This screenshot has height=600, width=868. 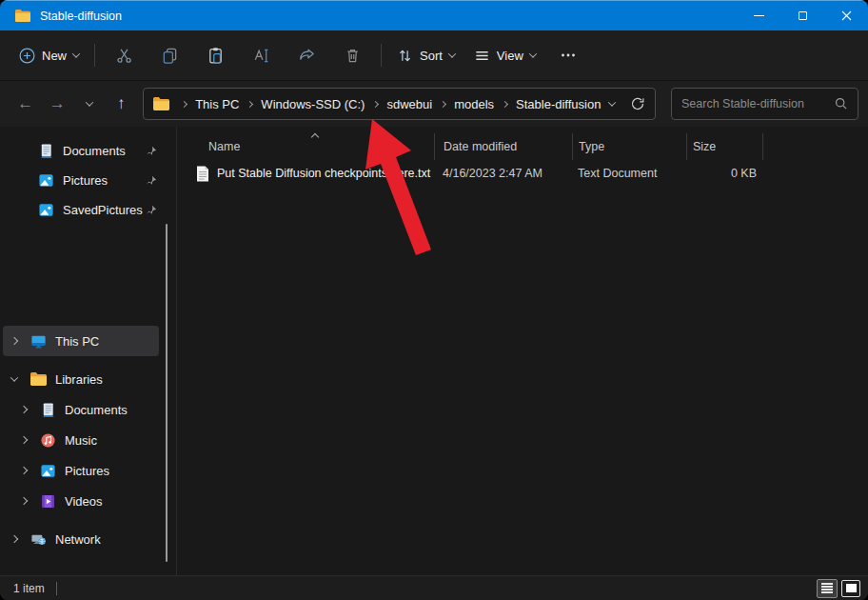 I want to click on large-icons-view-toggle, so click(x=851, y=589).